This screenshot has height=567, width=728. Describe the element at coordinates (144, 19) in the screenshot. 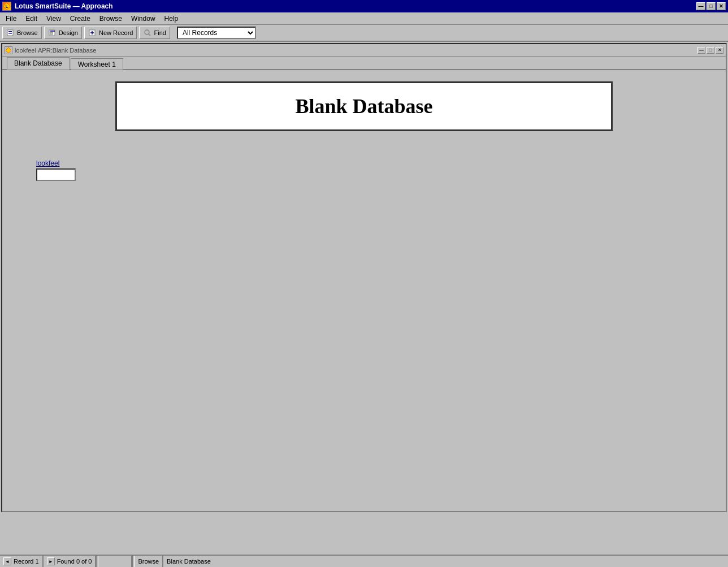

I see `menu-window: Window` at that location.